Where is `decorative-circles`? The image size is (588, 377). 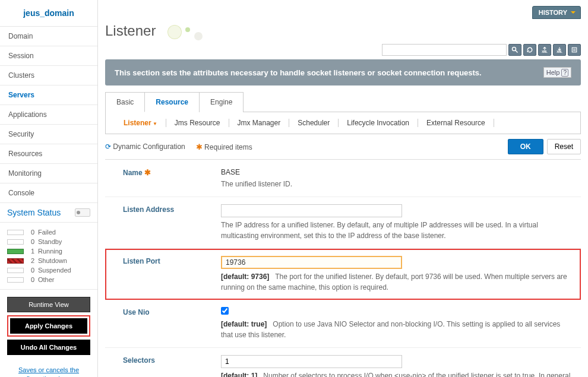
decorative-circles is located at coordinates (197, 31).